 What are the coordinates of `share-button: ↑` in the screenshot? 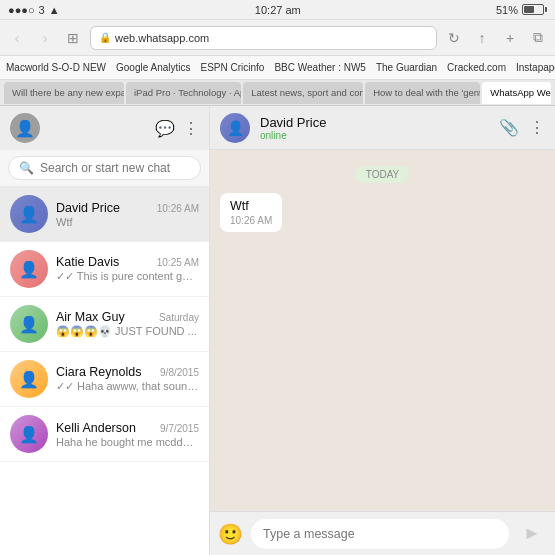 It's located at (482, 38).